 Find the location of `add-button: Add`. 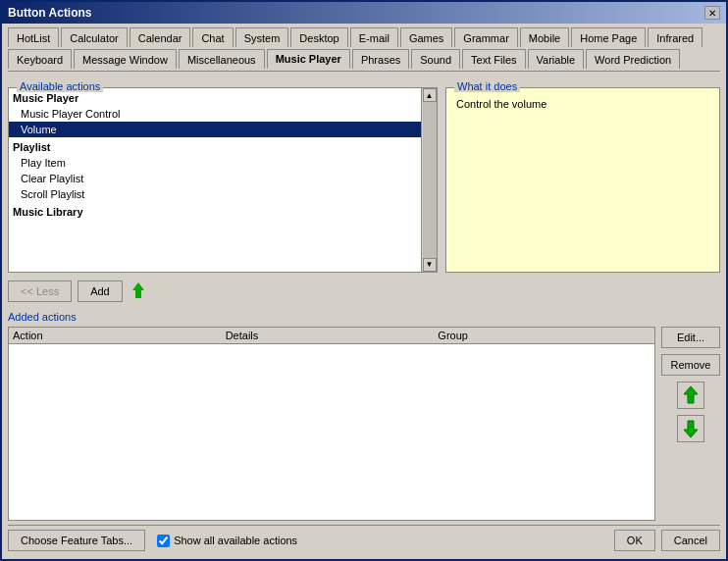

add-button: Add is located at coordinates (100, 291).